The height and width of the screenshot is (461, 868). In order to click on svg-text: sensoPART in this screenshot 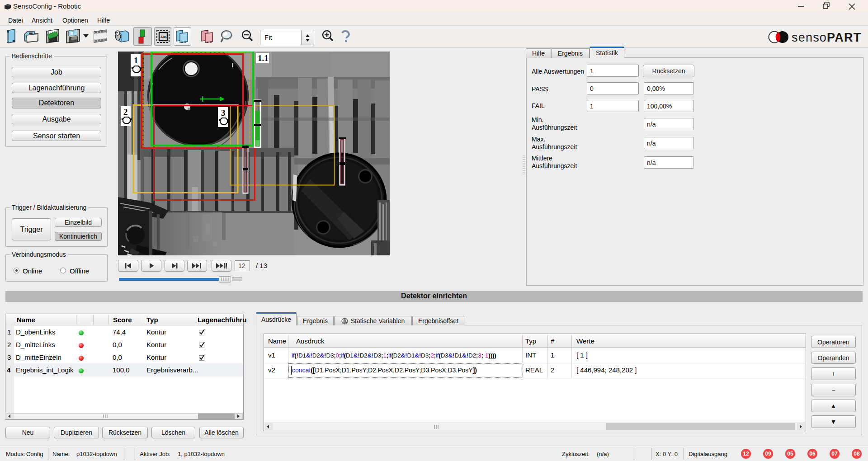, I will do `click(826, 38)`.